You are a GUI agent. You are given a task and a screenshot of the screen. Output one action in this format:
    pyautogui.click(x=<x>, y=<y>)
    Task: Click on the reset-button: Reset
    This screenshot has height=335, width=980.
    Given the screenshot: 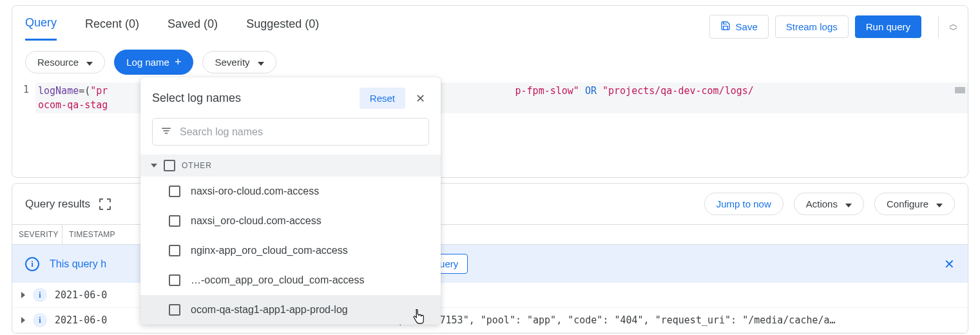 What is the action you would take?
    pyautogui.click(x=383, y=98)
    